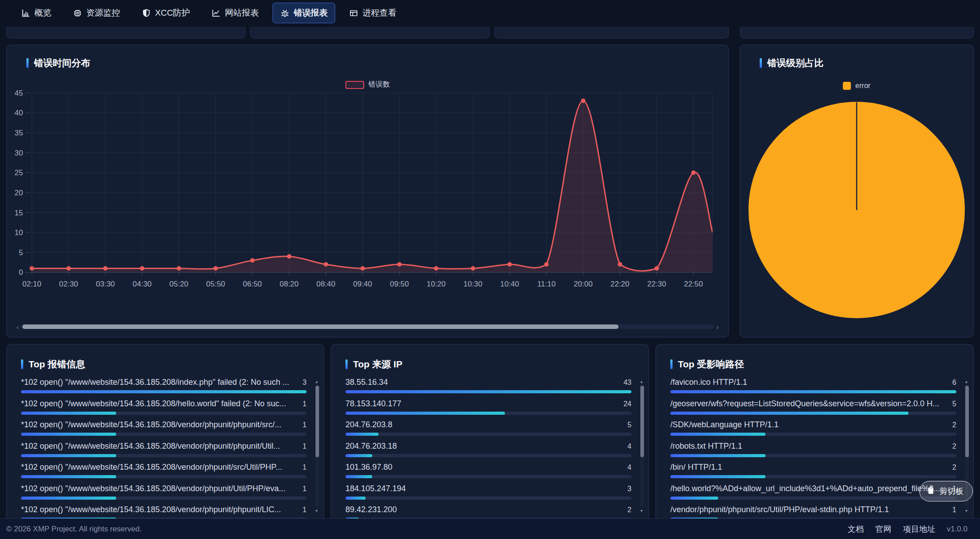 The height and width of the screenshot is (539, 980). Describe the element at coordinates (620, 284) in the screenshot. I see `svg-text: 22:20` at that location.